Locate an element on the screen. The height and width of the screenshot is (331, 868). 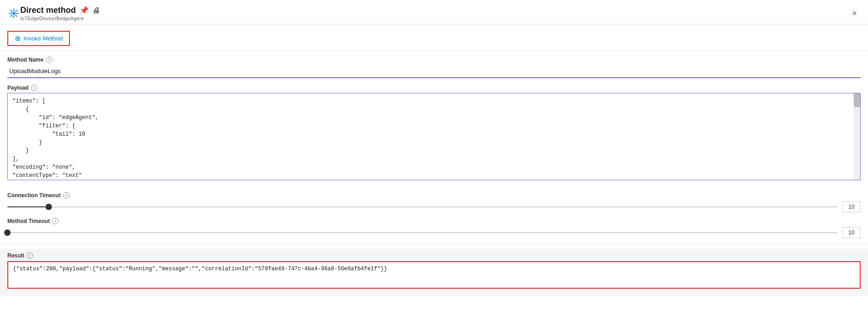
connection-timeout-track is located at coordinates (422, 207).